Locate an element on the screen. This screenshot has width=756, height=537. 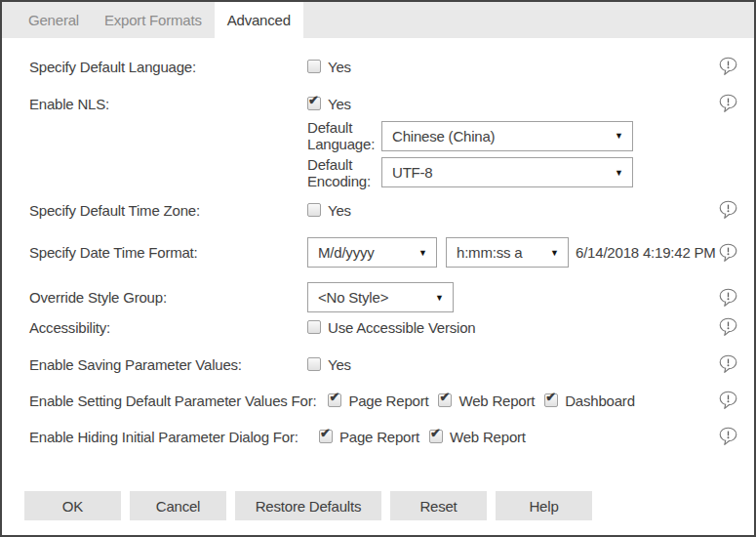
enable-nls-yes-checkbox: Yes is located at coordinates (330, 103).